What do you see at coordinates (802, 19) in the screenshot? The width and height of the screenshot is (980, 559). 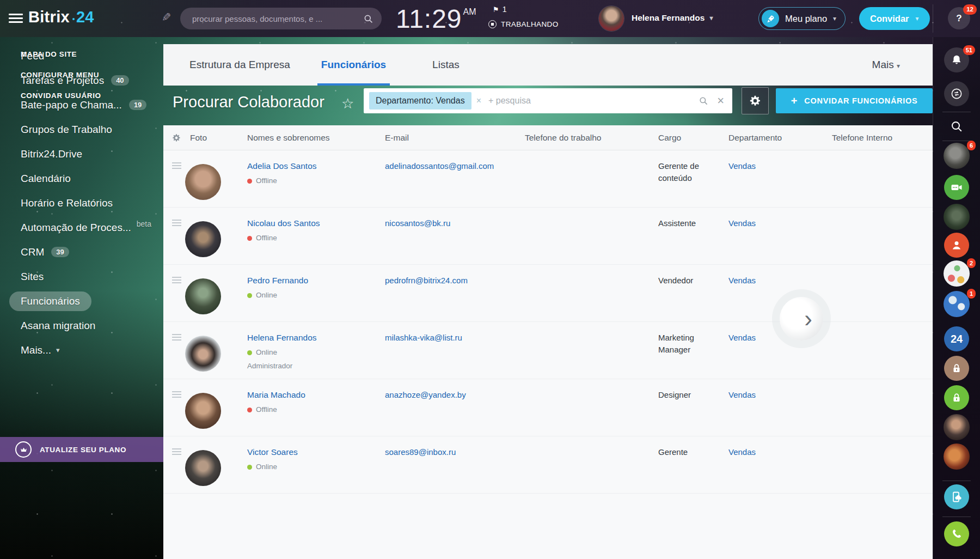 I see `my-plan-button: Meu plano ▾` at bounding box center [802, 19].